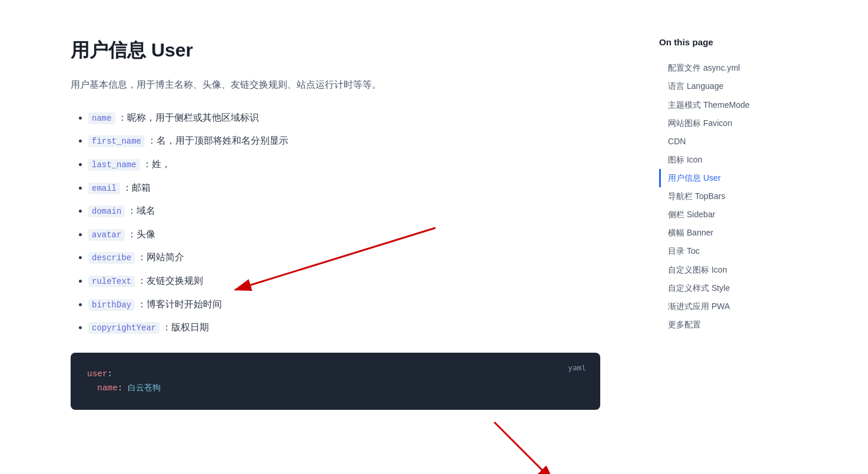 The width and height of the screenshot is (868, 474). What do you see at coordinates (344, 304) in the screenshot?
I see `list-item: birthDay：博客计时开始时间` at bounding box center [344, 304].